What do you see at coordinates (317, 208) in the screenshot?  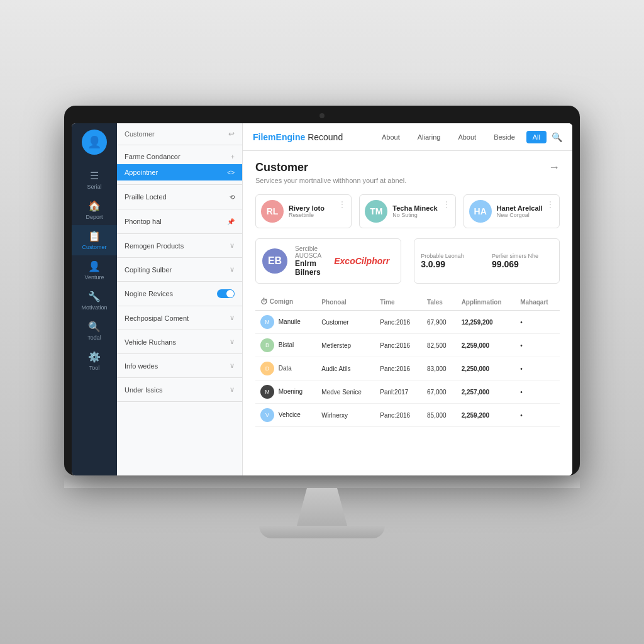 I see `person-name-0: Rivery loto` at bounding box center [317, 208].